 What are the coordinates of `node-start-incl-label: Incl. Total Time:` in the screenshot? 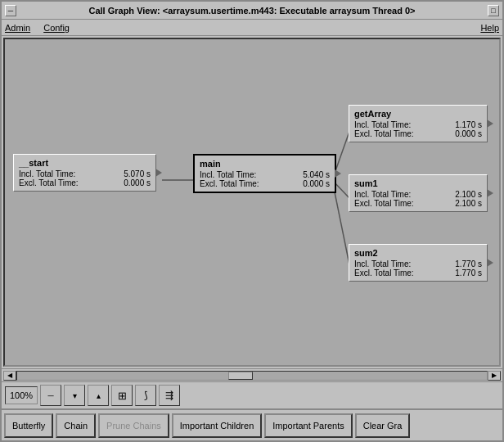 It's located at (47, 174).